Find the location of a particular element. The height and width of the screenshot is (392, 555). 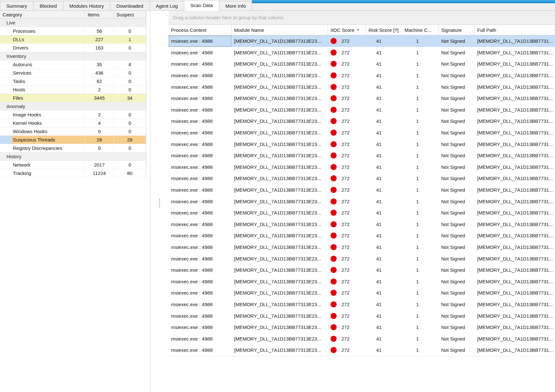

category-row-kernel-hooks: Kernel Hooks40 is located at coordinates (73, 123).